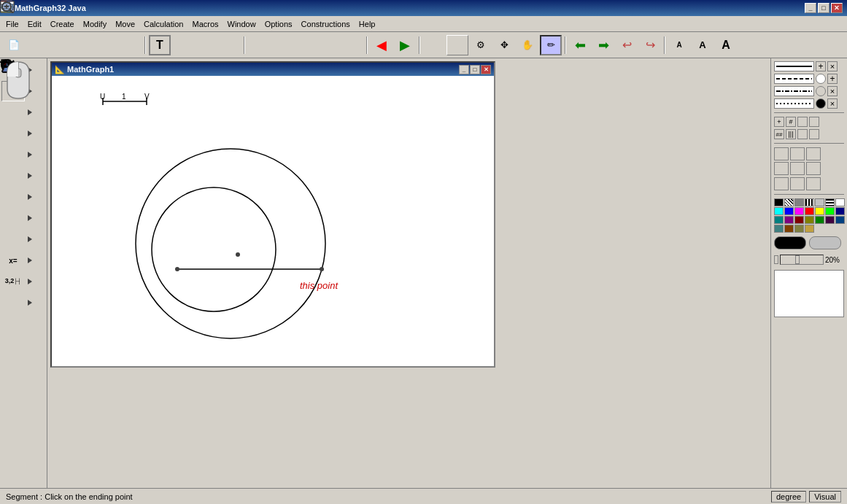 Image resolution: width=847 pixels, height=504 pixels. Describe the element at coordinates (824, 8) in the screenshot. I see `maximize-button: □` at that location.